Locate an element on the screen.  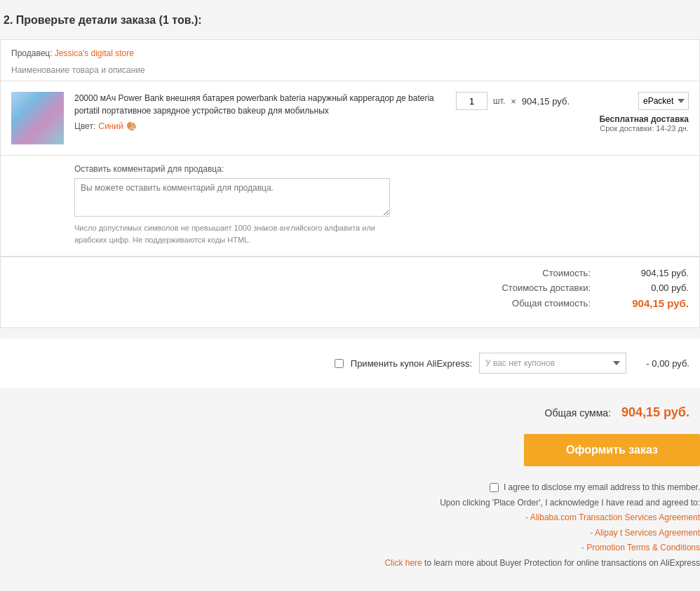
shipping-select: ePacket is located at coordinates (664, 101).